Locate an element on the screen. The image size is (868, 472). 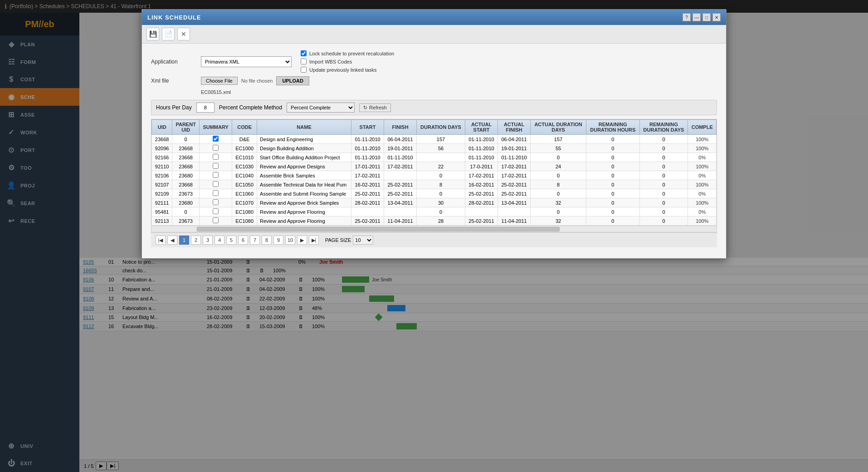
col-name: NAME is located at coordinates (304, 127).